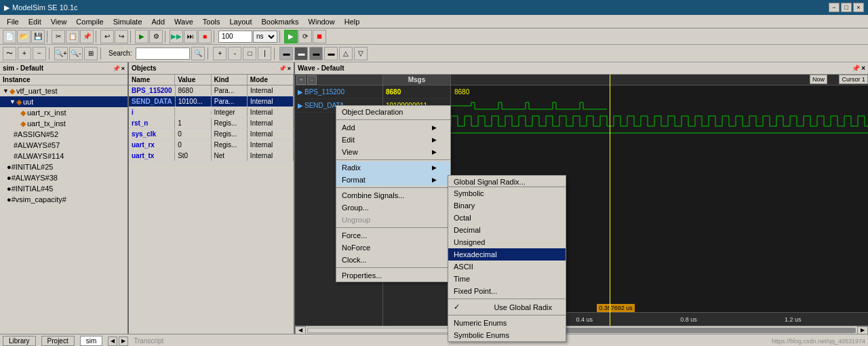 Image resolution: width=868 pixels, height=346 pixels. What do you see at coordinates (393, 260) in the screenshot?
I see `ctx-clock: Clock...` at bounding box center [393, 260].